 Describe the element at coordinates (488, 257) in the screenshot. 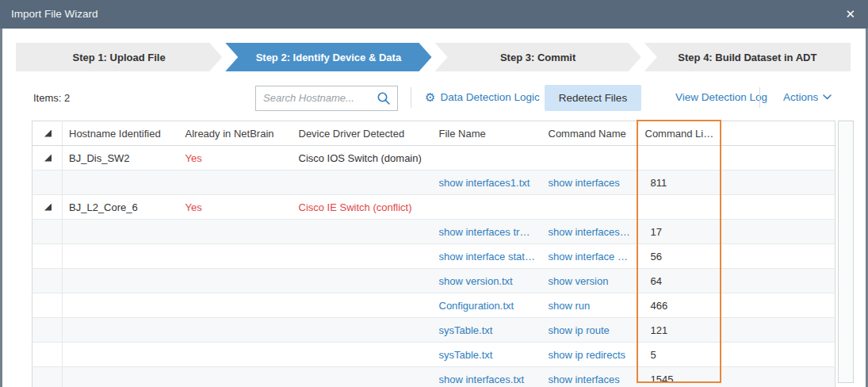

I see `file-name-cell: show interface status...` at that location.